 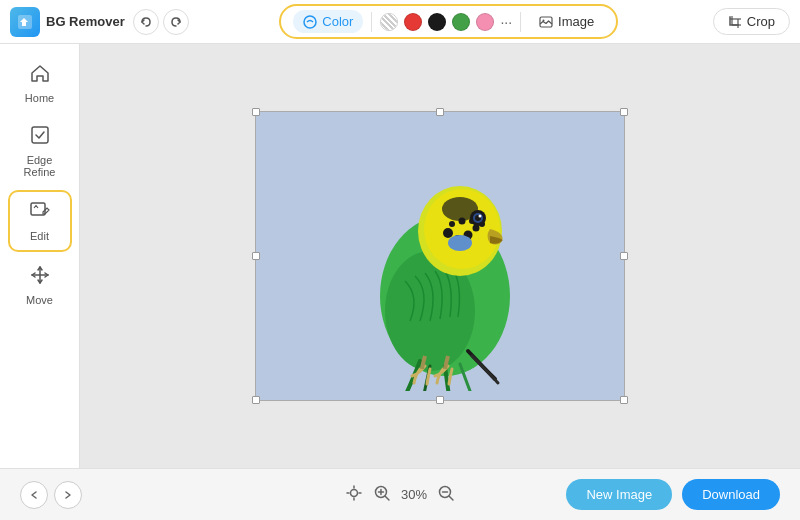 I want to click on prev-button, so click(x=34, y=495).